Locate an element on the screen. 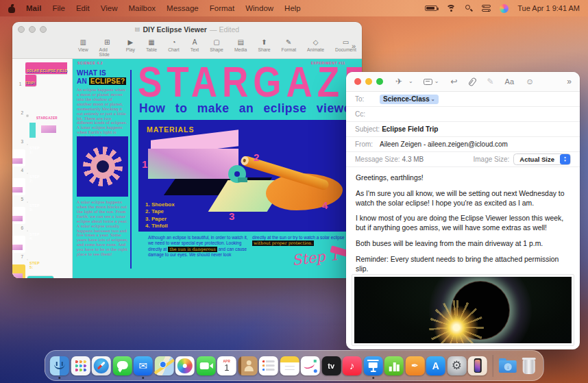 The height and width of the screenshot is (383, 588). toolbar-format-button: ✎Format is located at coordinates (289, 44).